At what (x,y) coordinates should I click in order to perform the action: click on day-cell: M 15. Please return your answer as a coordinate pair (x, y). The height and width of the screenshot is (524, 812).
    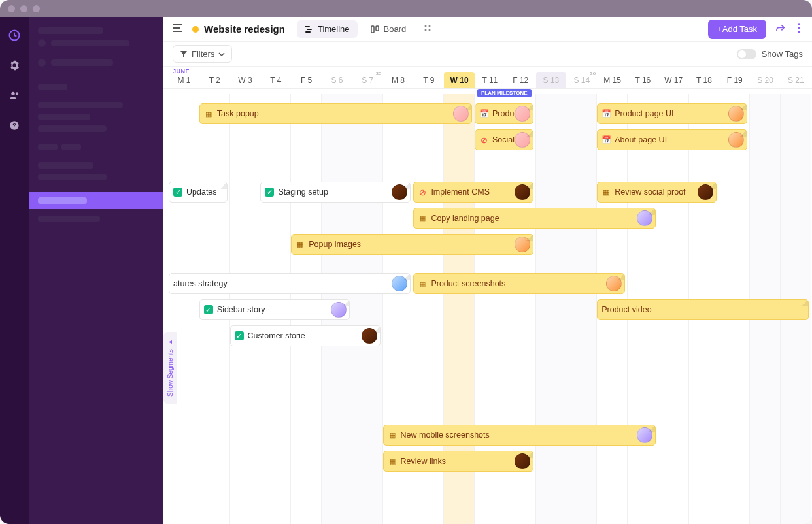
    Looking at the image, I should click on (612, 80).